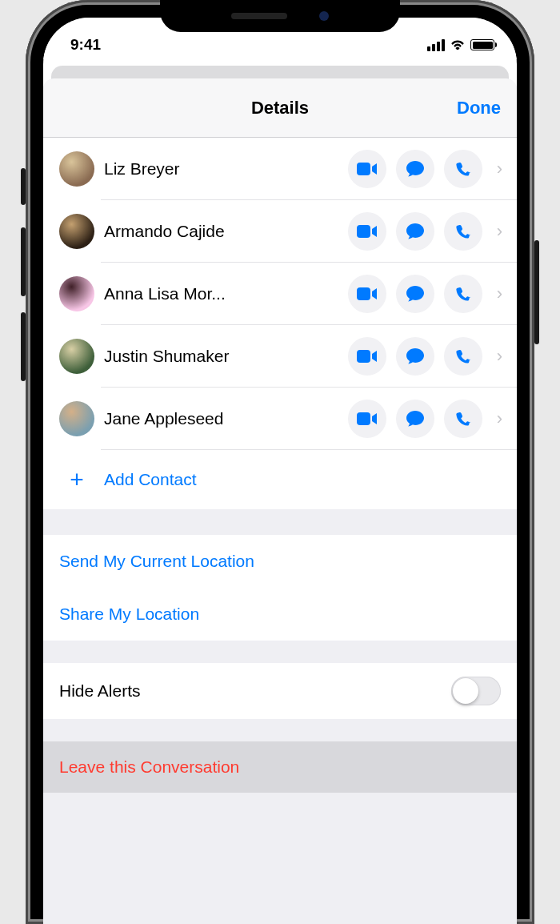  I want to click on hide-alerts-toggle, so click(476, 691).